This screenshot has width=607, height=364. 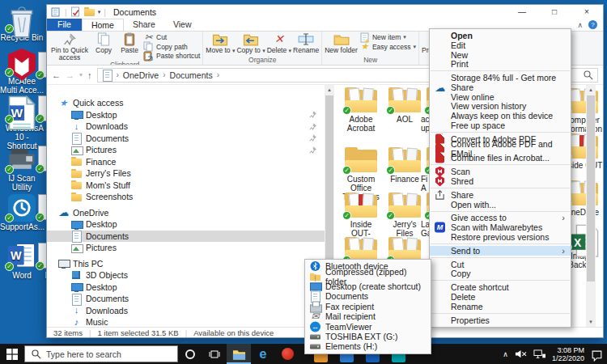 What do you see at coordinates (186, 214) in the screenshot?
I see `nav-item-onedrive: OneDrive` at bounding box center [186, 214].